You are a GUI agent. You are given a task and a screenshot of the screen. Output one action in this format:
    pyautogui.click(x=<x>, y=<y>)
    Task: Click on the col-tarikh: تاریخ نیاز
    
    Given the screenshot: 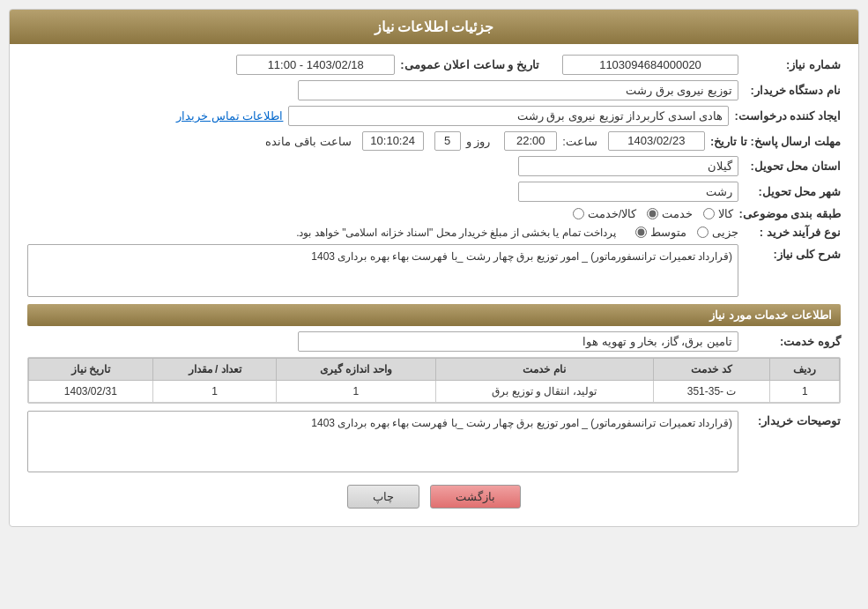 What is the action you would take?
    pyautogui.click(x=92, y=370)
    